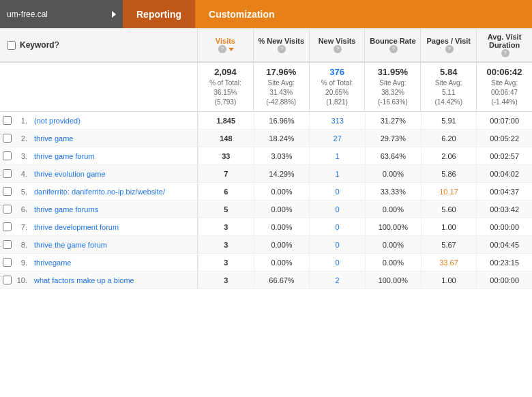  What do you see at coordinates (365, 45) in the screenshot?
I see `data-column-headers: Visits ? % New Visits ? New Visits ? Bou…` at bounding box center [365, 45].